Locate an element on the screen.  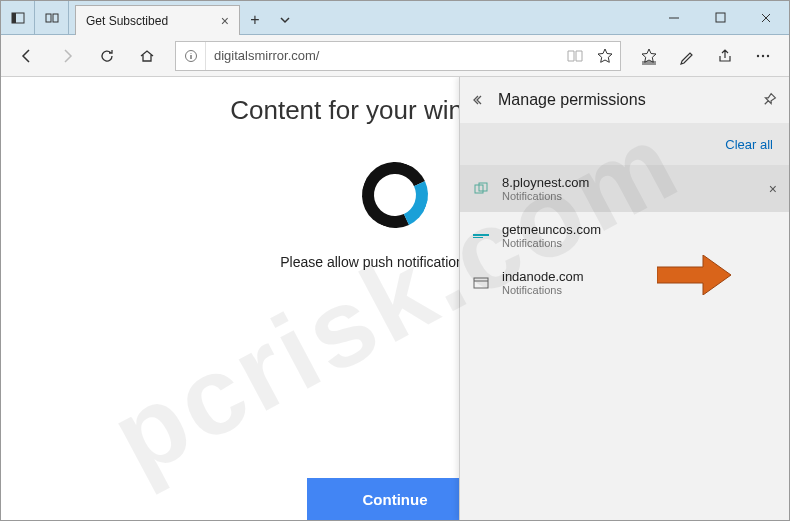
favorites-button is located at coordinates (649, 56).